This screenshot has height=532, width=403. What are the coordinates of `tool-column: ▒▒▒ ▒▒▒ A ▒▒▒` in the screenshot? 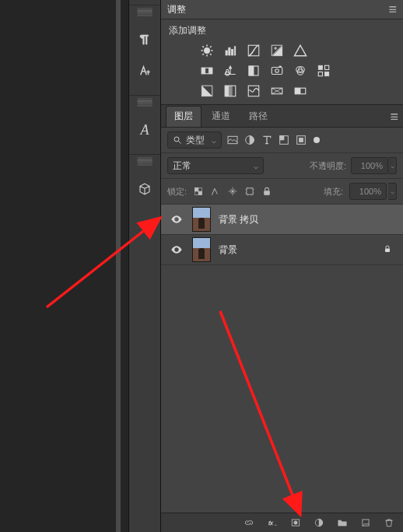 It's located at (145, 266).